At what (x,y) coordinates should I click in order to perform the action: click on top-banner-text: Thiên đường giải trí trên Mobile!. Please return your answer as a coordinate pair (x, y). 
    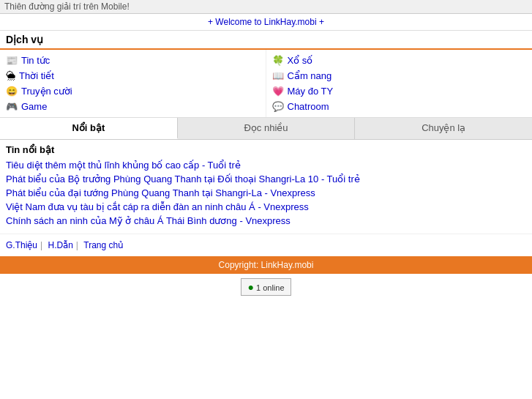
    Looking at the image, I should click on (67, 7).